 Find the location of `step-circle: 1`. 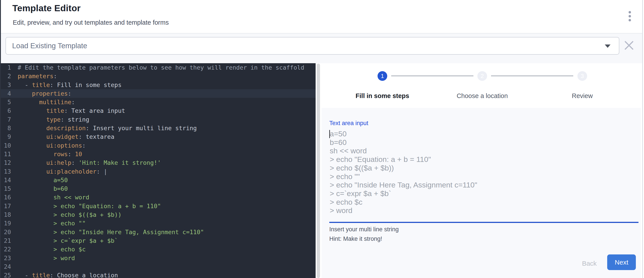

step-circle: 1 is located at coordinates (382, 76).